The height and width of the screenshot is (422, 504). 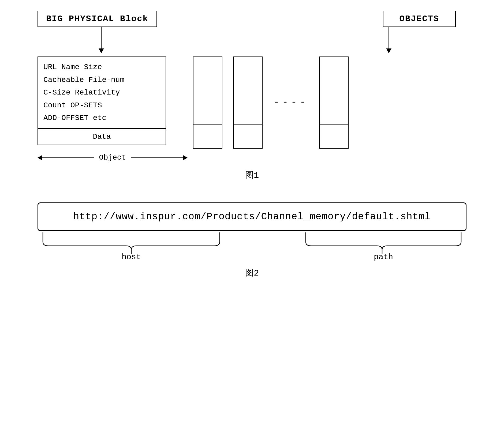 What do you see at coordinates (102, 80) in the screenshot?
I see `info-line-2: Cacheable File-num` at bounding box center [102, 80].